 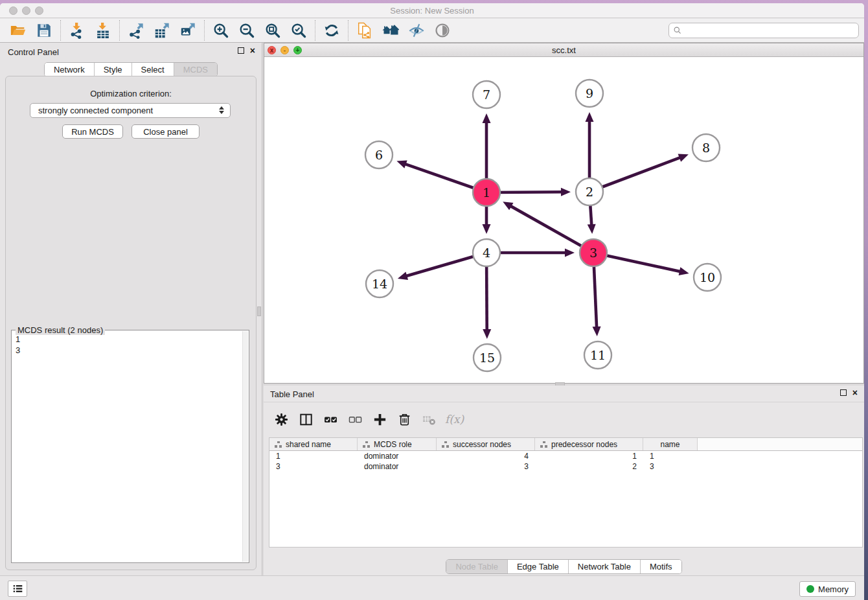 I want to click on table-cell: 2, so click(x=589, y=467).